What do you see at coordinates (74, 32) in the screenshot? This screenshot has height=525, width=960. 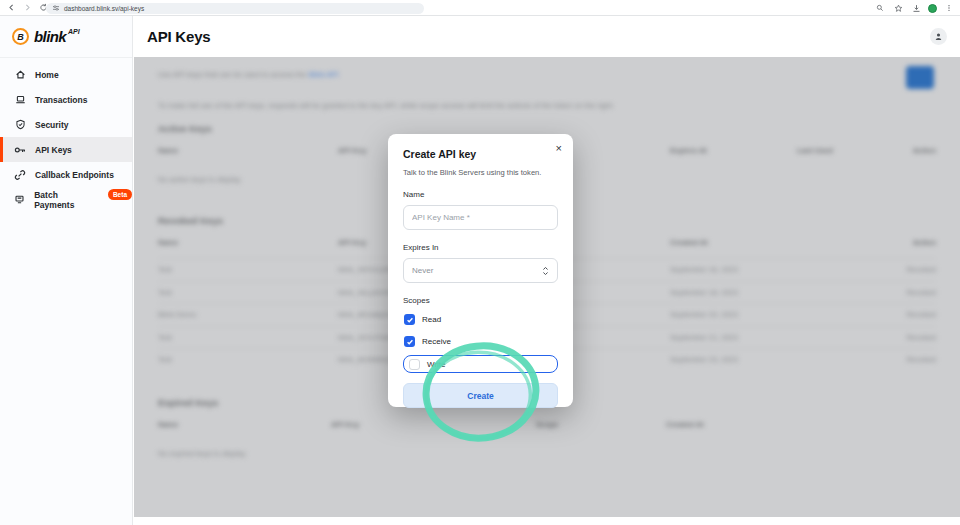 I see `brand-suffix: API` at bounding box center [74, 32].